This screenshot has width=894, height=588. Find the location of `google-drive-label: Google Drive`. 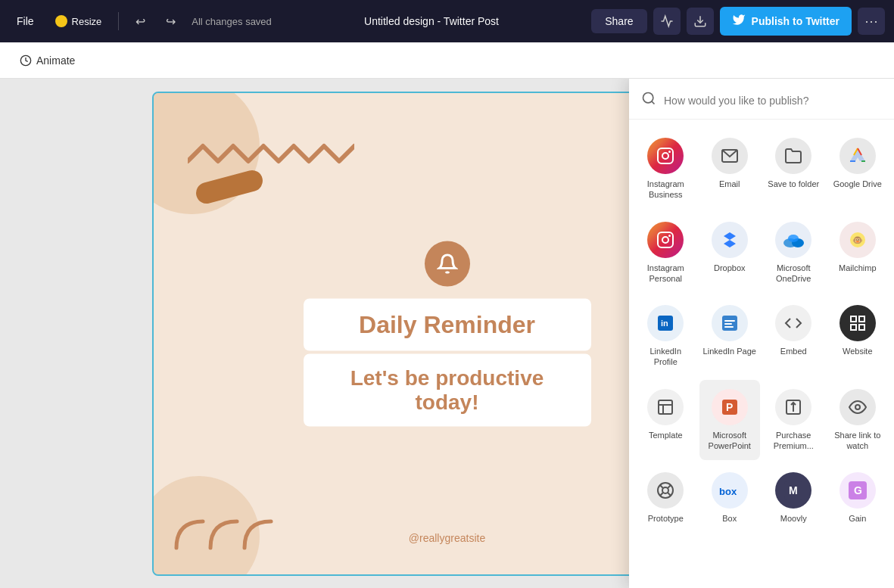

google-drive-label: Google Drive is located at coordinates (858, 184).